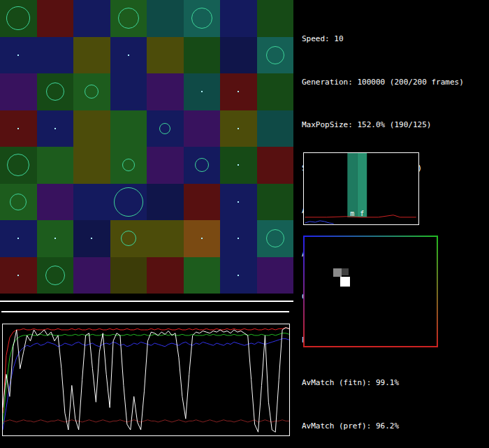 The image size is (489, 448). I want to click on stat-generation: Generation: 100000 (200/200 frames), so click(383, 82).